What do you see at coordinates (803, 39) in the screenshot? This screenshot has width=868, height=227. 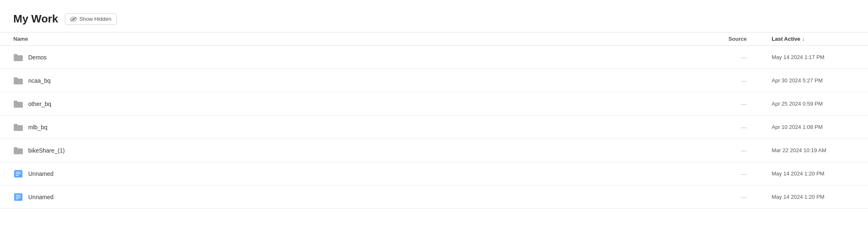 I see `sort-arrow-icon: ↓` at bounding box center [803, 39].